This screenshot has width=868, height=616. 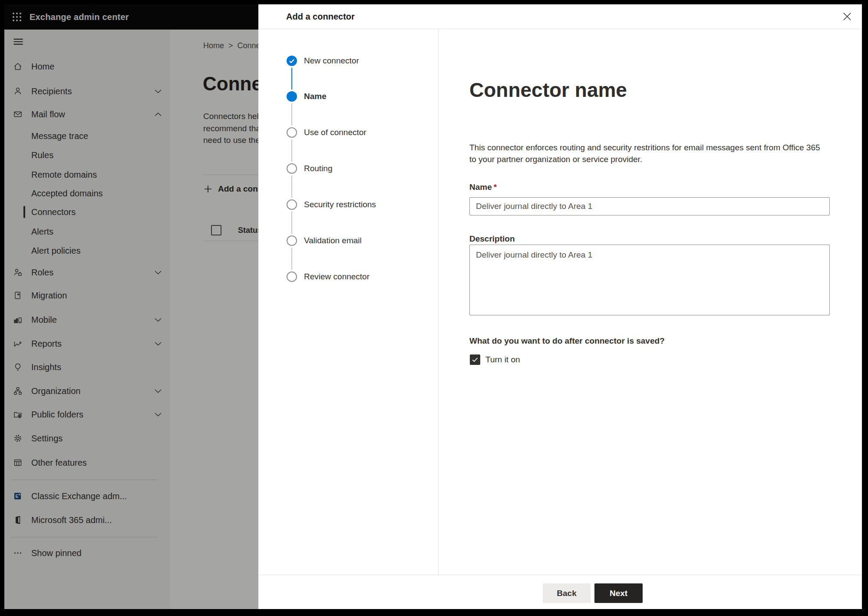 I want to click on turn-it-on-label: Turn it on, so click(x=503, y=360).